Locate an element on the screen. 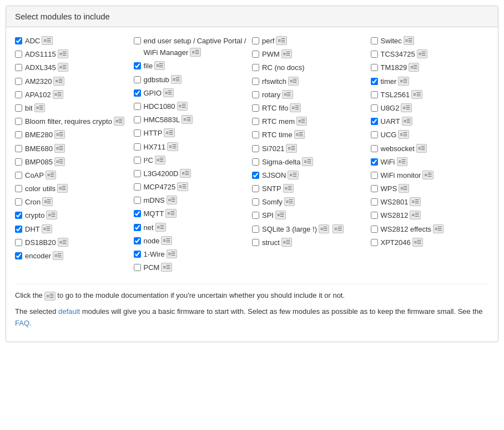  checkbox-wifi is located at coordinates (374, 162).